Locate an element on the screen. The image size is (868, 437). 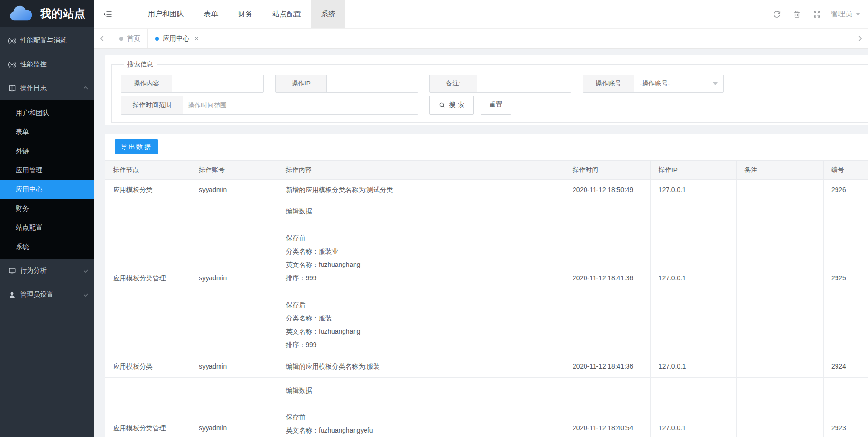
submenu-item-system: 系统 is located at coordinates (47, 246).